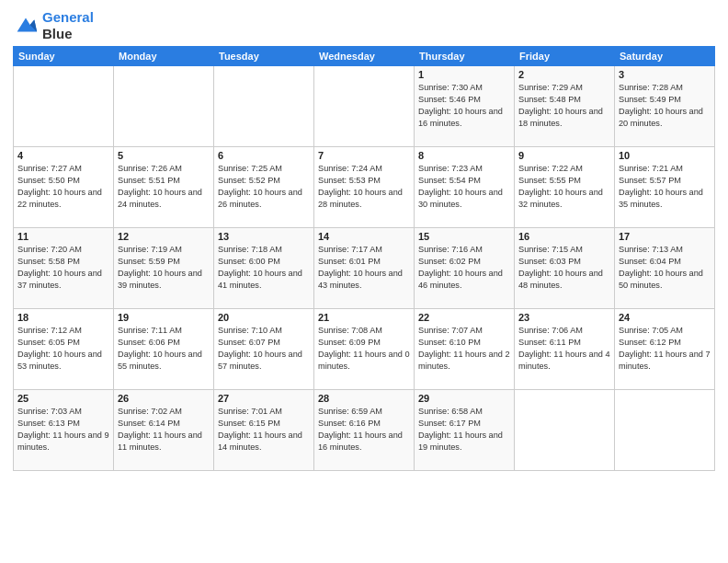  Describe the element at coordinates (164, 268) in the screenshot. I see `day-info: Sunrise: 7:19 AMSunset: 5:59 PMDaylight:…` at that location.